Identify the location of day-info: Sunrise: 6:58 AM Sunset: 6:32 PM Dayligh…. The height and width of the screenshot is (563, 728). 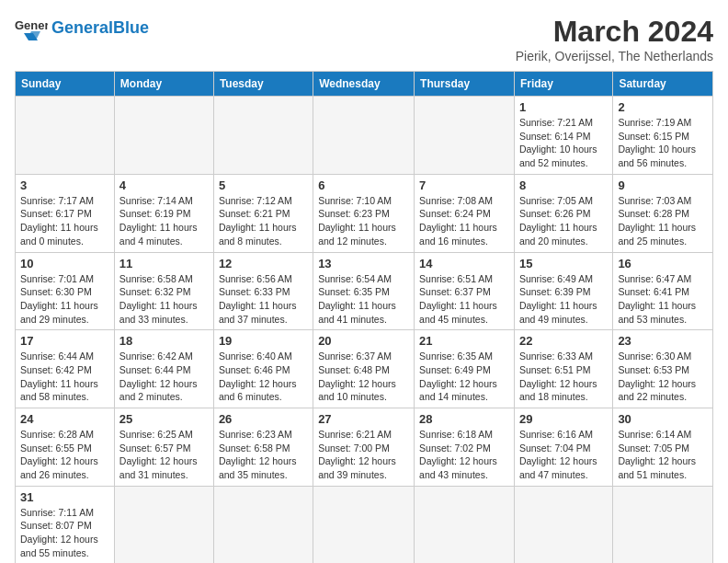
(164, 300).